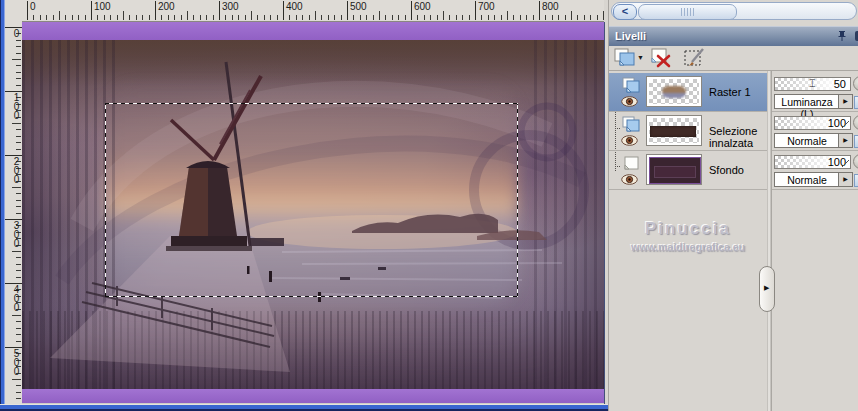 This screenshot has width=858, height=411. I want to click on layer-controls-raster1: ⌶ 50 Luminanza (L) ▶, so click(815, 92).